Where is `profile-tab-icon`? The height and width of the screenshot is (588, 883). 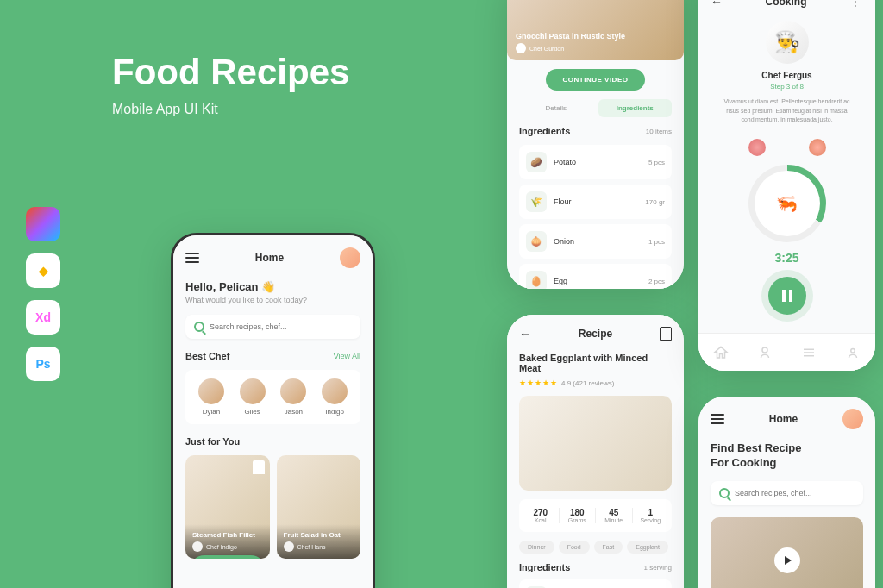
profile-tab-icon is located at coordinates (853, 353).